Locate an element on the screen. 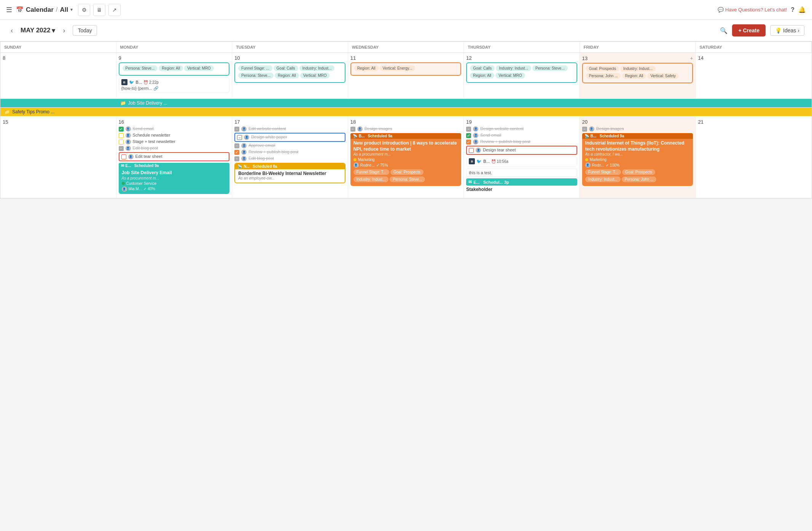 This screenshot has width=812, height=531. checkbox-schedule-newsletter is located at coordinates (121, 135).